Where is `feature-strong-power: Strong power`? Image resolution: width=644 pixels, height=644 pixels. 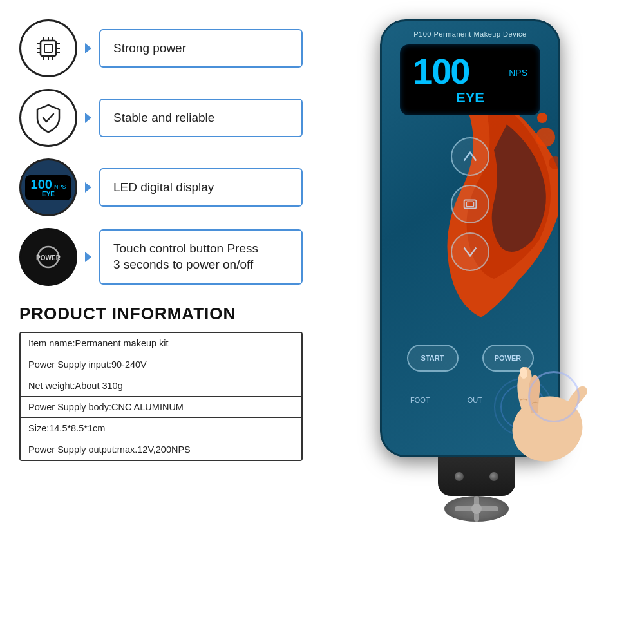 feature-strong-power: Strong power is located at coordinates (161, 48).